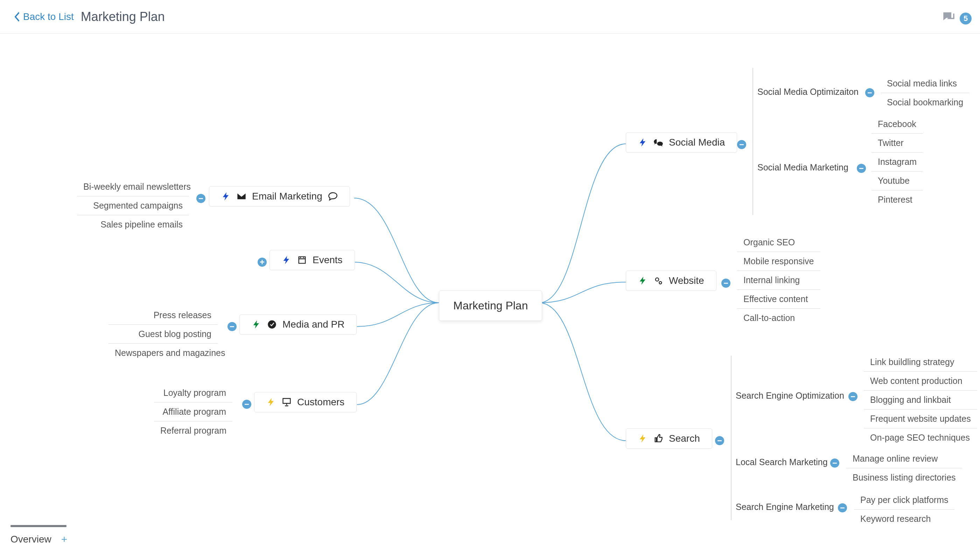  What do you see at coordinates (163, 334) in the screenshot?
I see `leaf-item: Guest blog posting` at bounding box center [163, 334].